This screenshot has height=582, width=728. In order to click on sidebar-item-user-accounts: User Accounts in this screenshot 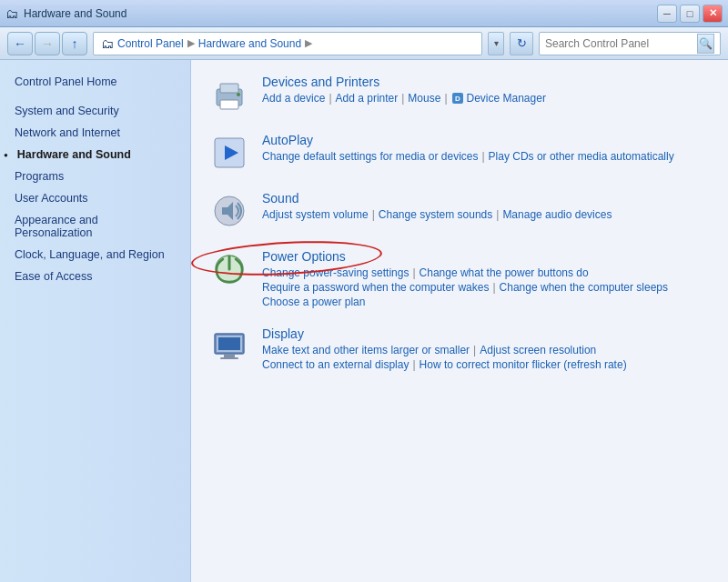, I will do `click(95, 198)`.